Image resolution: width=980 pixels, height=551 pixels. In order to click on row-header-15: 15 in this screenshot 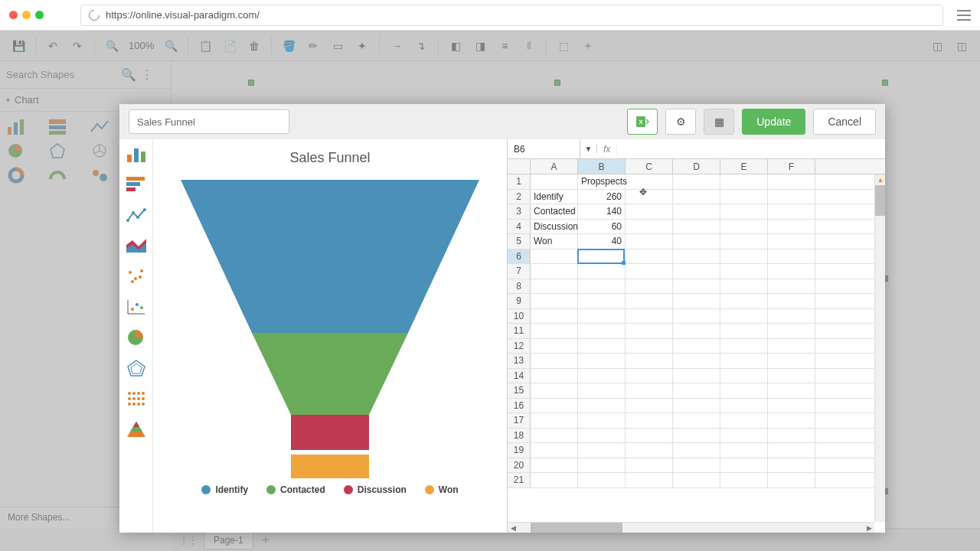, I will do `click(519, 390)`.